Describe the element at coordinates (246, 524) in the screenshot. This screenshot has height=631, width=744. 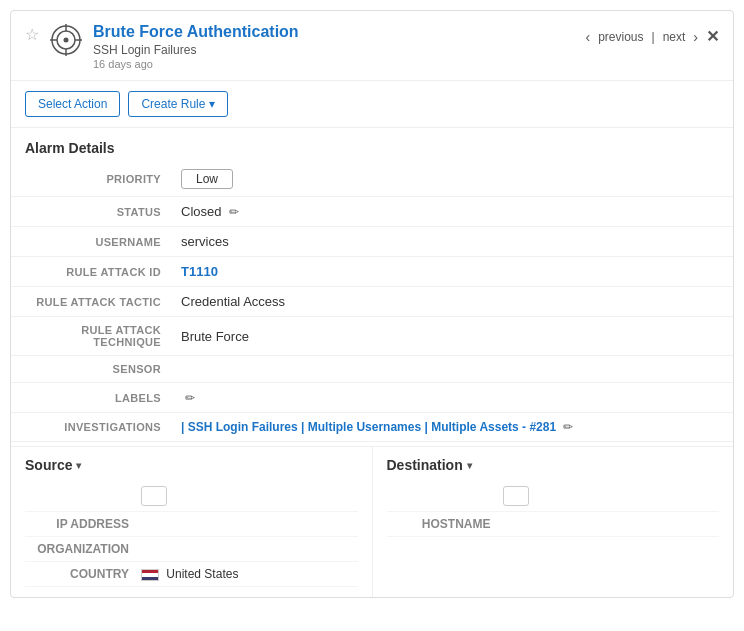
I see `source-ip-value` at that location.